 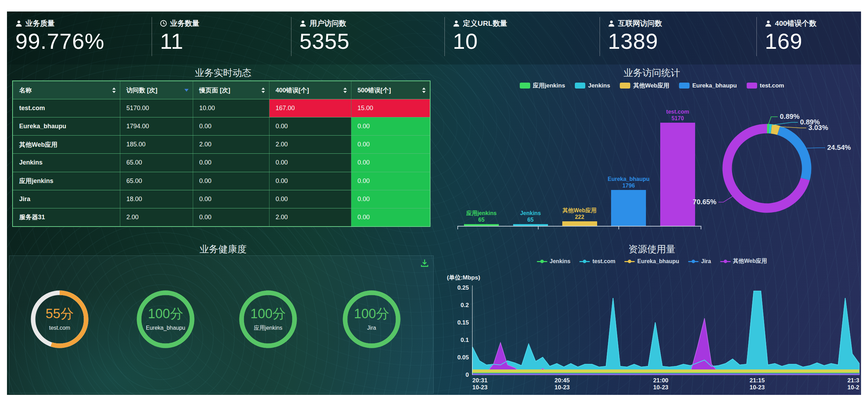 What do you see at coordinates (60, 314) in the screenshot?
I see `gauge-score: 55分` at bounding box center [60, 314].